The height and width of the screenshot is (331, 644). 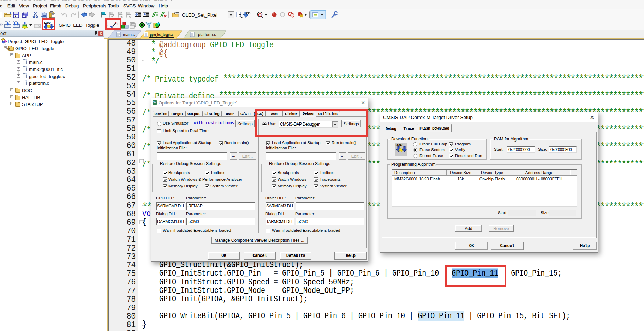 I want to click on svg-text: main.c, so click(x=129, y=35).